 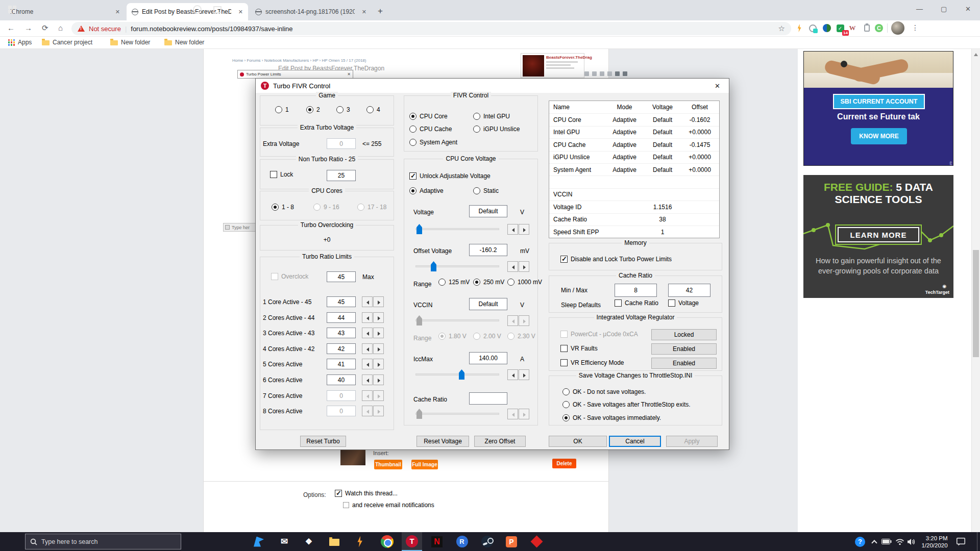 I want to click on taskbar-mail: ✉, so click(x=284, y=542).